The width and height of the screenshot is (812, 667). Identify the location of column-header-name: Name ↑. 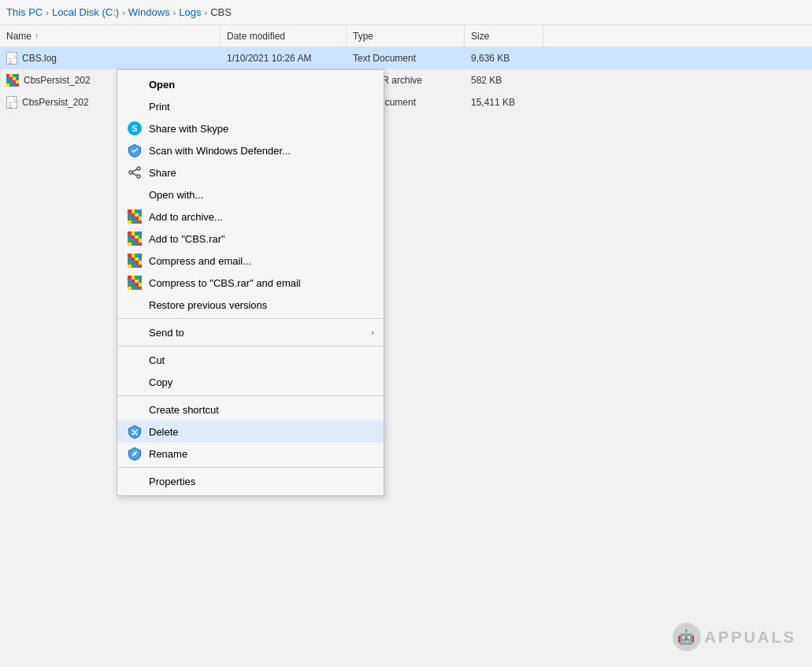
(110, 36).